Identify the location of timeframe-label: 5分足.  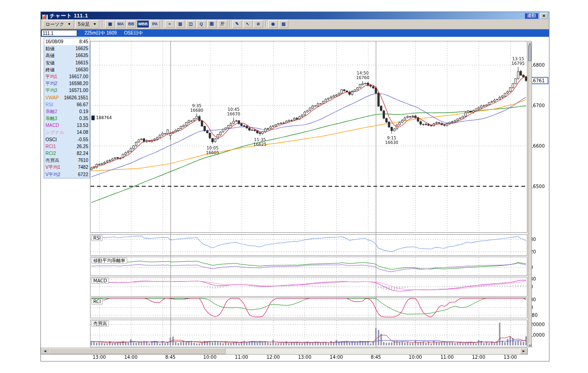
(84, 24).